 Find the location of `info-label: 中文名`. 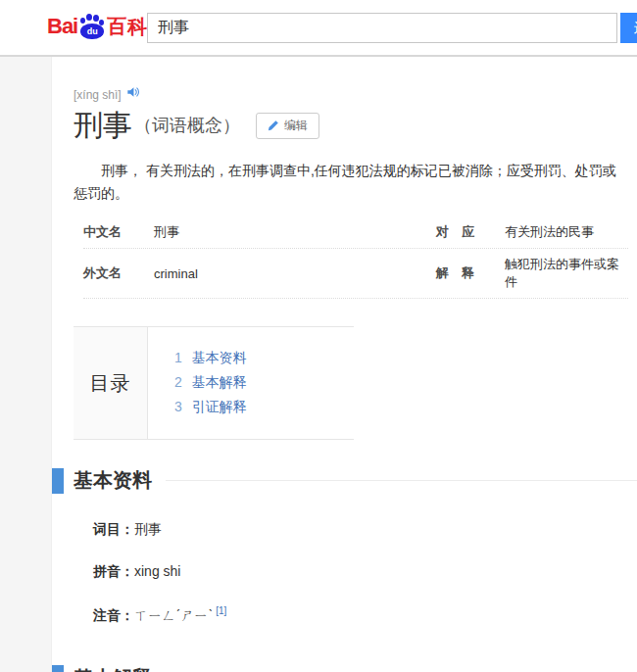

info-label: 中文名 is located at coordinates (119, 232).